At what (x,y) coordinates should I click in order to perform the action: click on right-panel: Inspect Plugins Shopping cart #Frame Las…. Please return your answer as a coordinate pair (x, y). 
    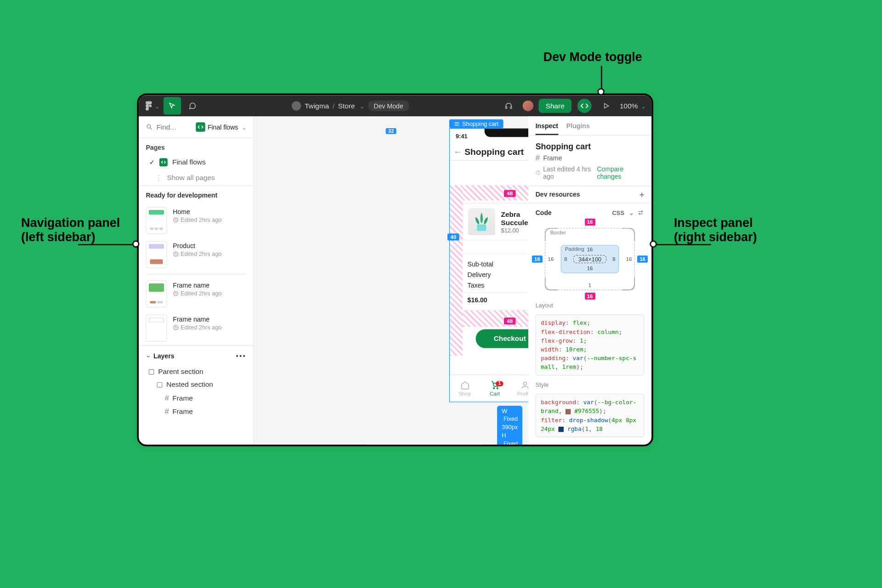
    Looking at the image, I should click on (590, 280).